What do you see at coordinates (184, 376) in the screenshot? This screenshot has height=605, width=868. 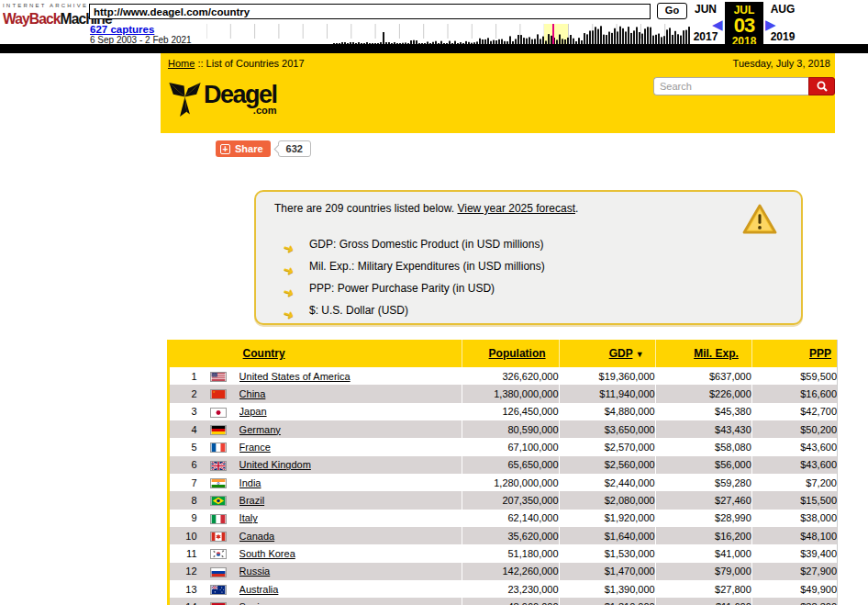 I see `row-rank: 1` at bounding box center [184, 376].